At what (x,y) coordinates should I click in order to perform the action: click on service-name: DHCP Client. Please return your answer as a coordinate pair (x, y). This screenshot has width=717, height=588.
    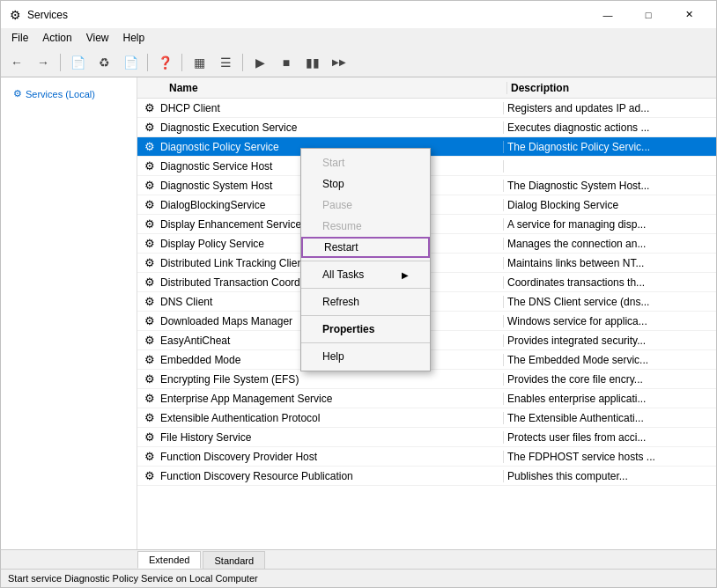
    Looking at the image, I should click on (332, 108).